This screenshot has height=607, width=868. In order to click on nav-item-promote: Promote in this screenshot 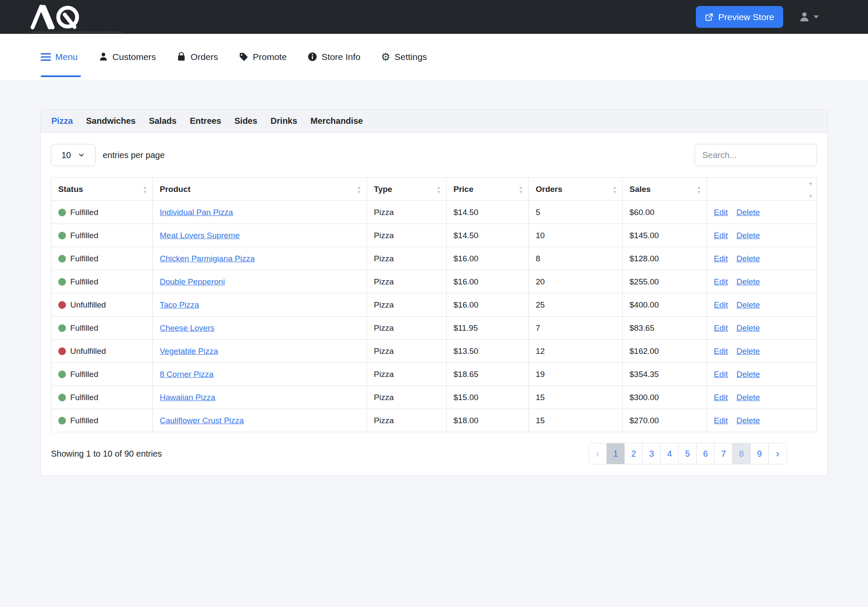, I will do `click(262, 57)`.